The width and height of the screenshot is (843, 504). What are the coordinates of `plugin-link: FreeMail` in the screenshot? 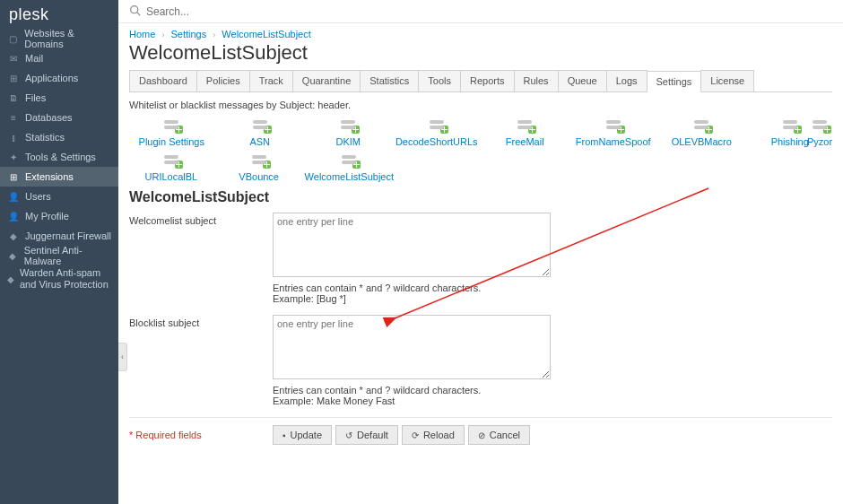 It's located at (526, 142).